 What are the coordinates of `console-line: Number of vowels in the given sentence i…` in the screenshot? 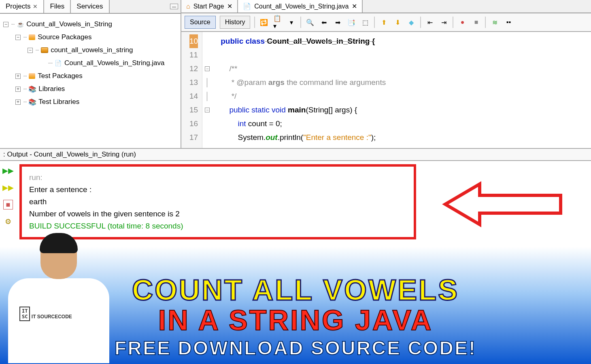 It's located at (218, 214).